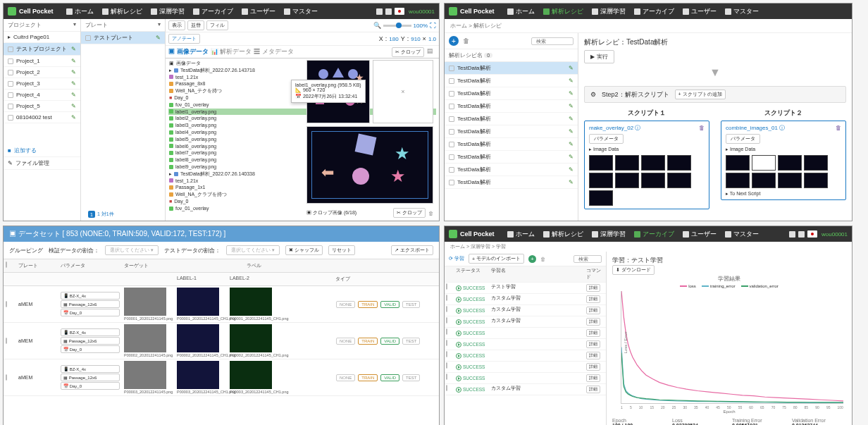  Describe the element at coordinates (496, 259) in the screenshot. I see `import-model-btn: + モデルのインポート` at that location.